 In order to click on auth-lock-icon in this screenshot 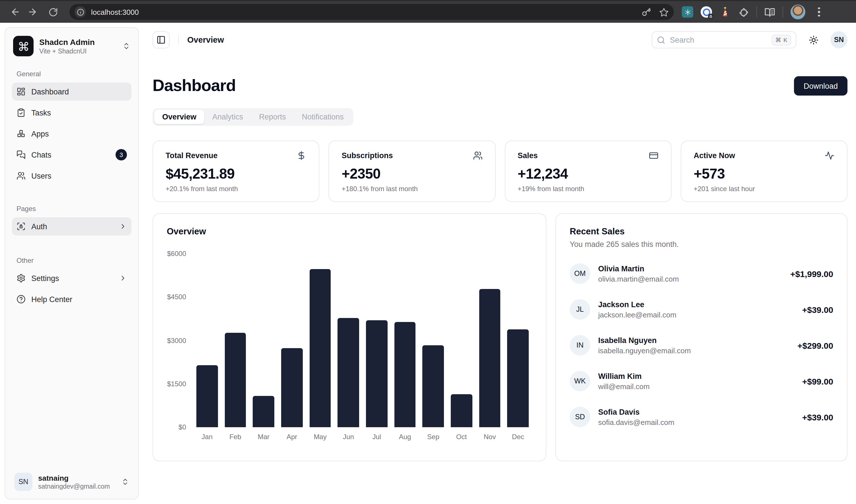, I will do `click(21, 226)`.